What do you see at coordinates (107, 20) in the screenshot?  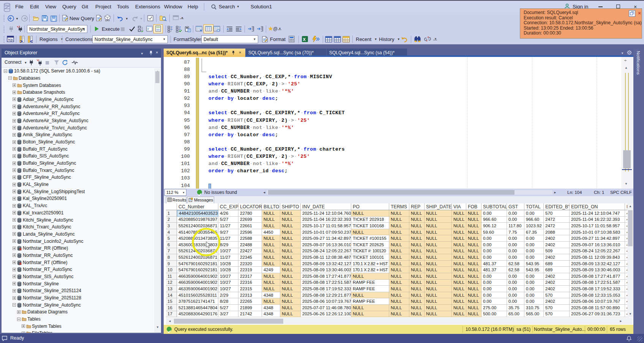 I see `svg-text: DAX` at bounding box center [107, 20].